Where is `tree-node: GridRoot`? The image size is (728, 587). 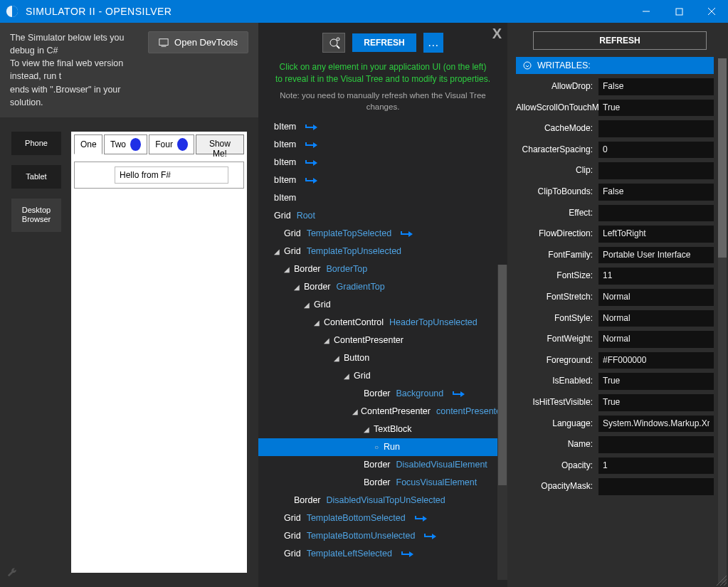
tree-node: GridRoot is located at coordinates (383, 216).